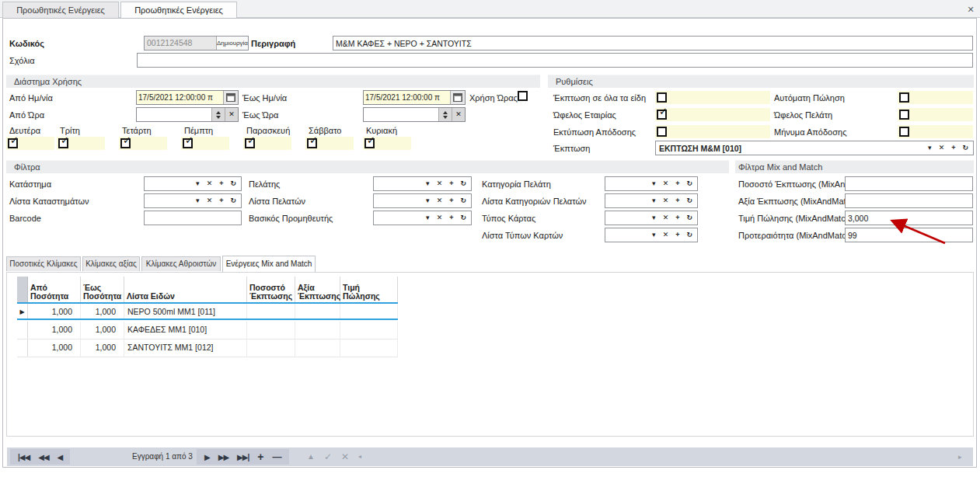 This screenshot has width=980, height=477. Describe the element at coordinates (653, 44) in the screenshot. I see `description-input` at that location.